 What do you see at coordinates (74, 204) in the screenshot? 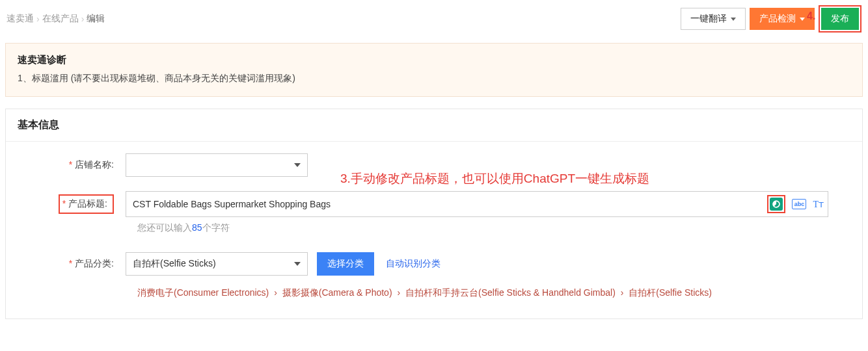
I see `label-product-title: *产品标题:` at bounding box center [74, 204].